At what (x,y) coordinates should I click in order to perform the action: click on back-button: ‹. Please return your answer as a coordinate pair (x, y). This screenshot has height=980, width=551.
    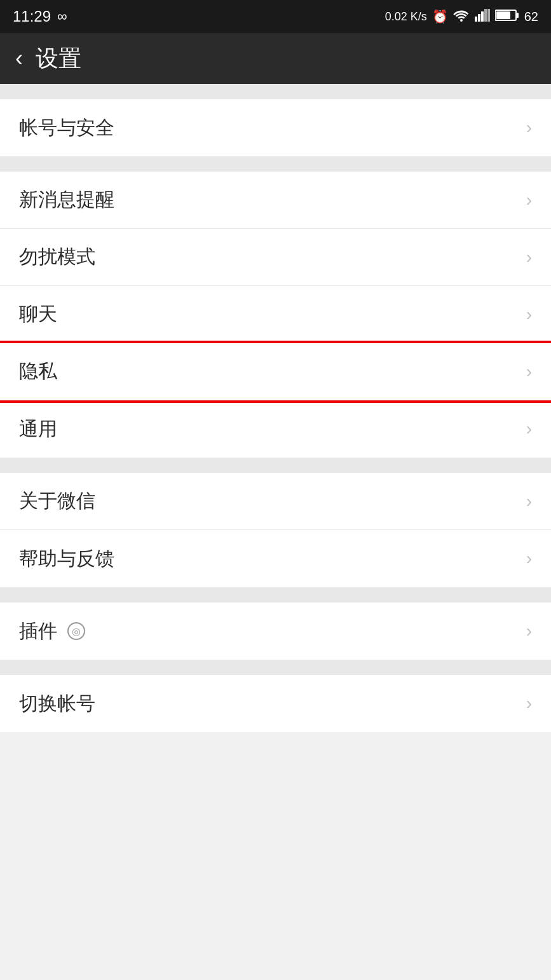
    Looking at the image, I should click on (19, 58).